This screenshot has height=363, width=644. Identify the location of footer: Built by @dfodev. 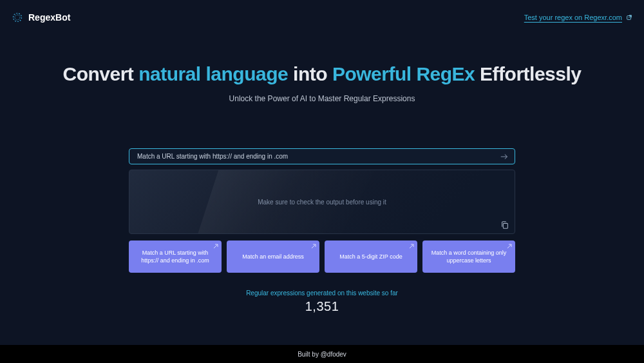
(322, 354).